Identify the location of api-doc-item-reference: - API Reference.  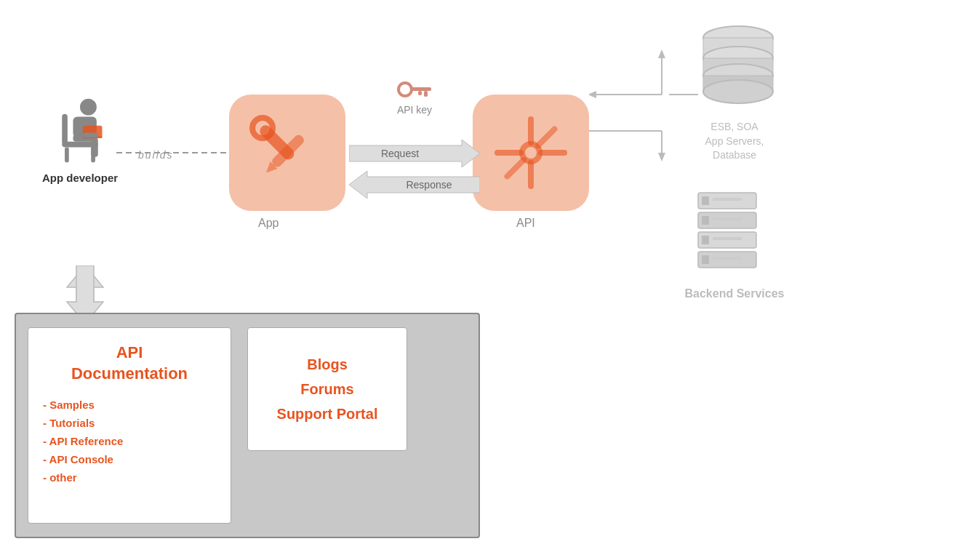
(129, 441).